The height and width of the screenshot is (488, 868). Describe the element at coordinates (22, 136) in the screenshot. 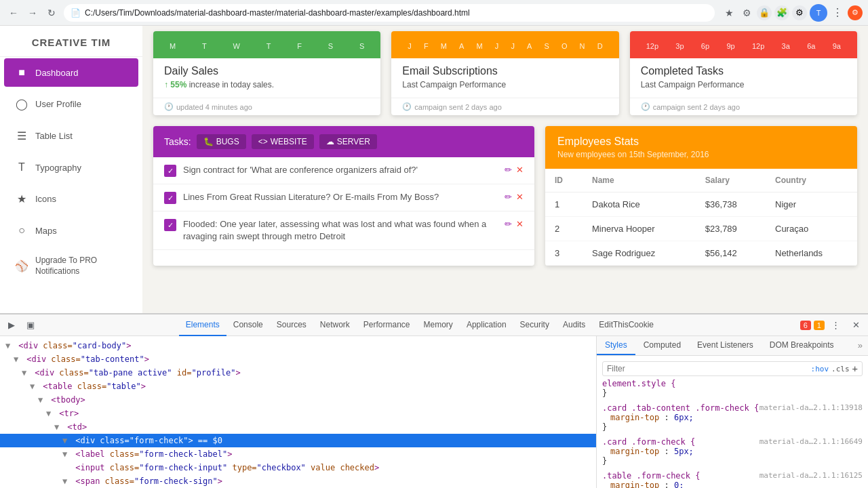

I see `table-list-icon: ☰` at that location.